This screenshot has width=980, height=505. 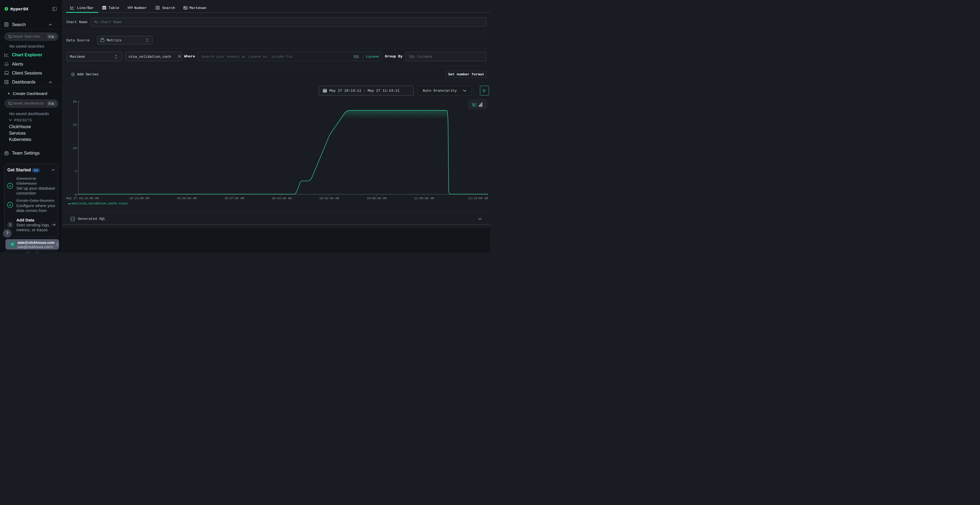 What do you see at coordinates (75, 195) in the screenshot?
I see `svg-text: 0` at bounding box center [75, 195].